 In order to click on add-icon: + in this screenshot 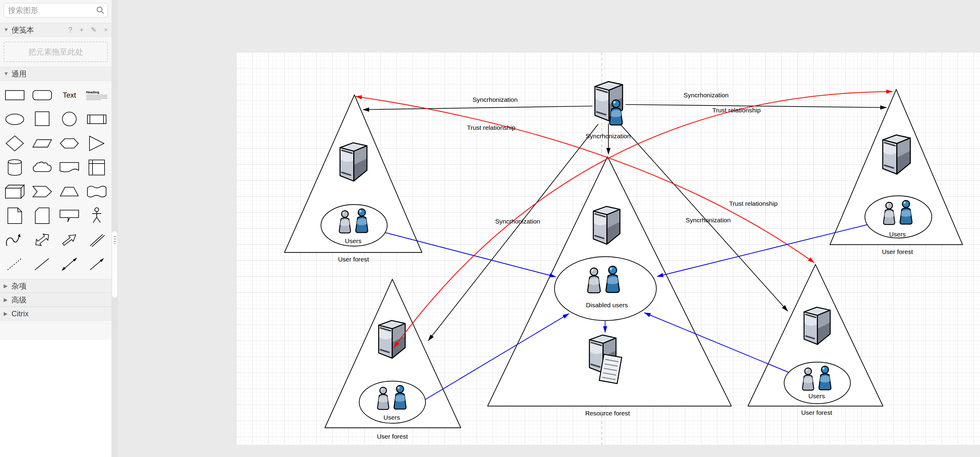, I will do `click(81, 30)`.